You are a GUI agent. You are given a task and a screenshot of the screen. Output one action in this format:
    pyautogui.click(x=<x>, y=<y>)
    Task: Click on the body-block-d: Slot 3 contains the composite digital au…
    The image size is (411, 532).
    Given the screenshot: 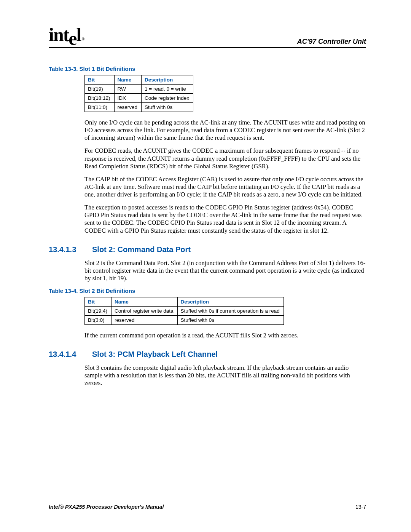 What is the action you would take?
    pyautogui.click(x=225, y=375)
    